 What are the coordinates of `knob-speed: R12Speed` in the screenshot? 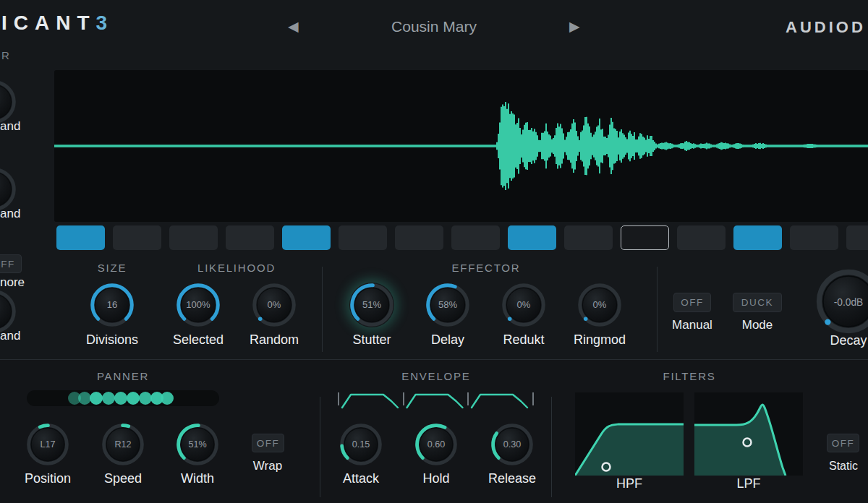 It's located at (123, 455).